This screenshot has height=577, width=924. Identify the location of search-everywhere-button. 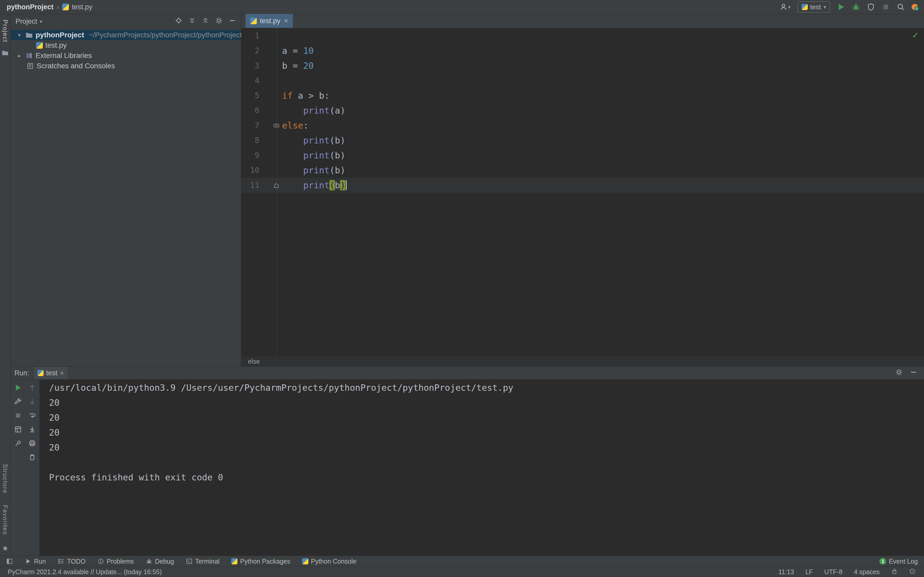
(901, 7).